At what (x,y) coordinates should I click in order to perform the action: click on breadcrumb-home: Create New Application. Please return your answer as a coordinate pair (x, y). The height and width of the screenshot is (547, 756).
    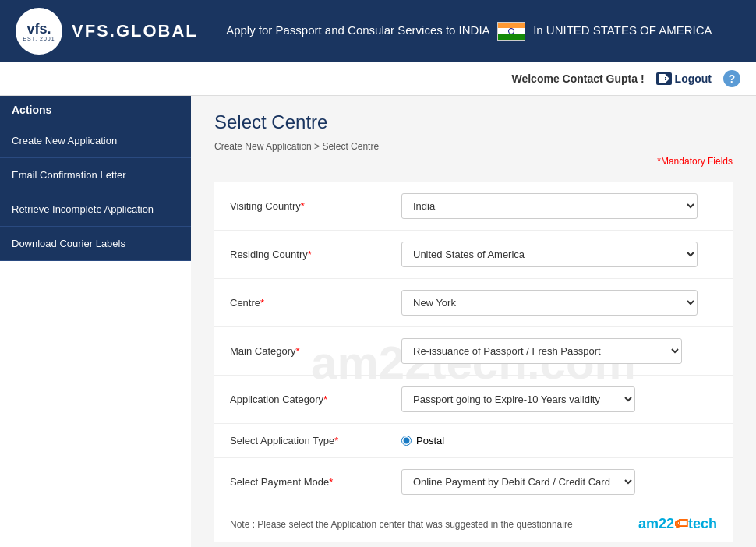
    Looking at the image, I should click on (263, 146).